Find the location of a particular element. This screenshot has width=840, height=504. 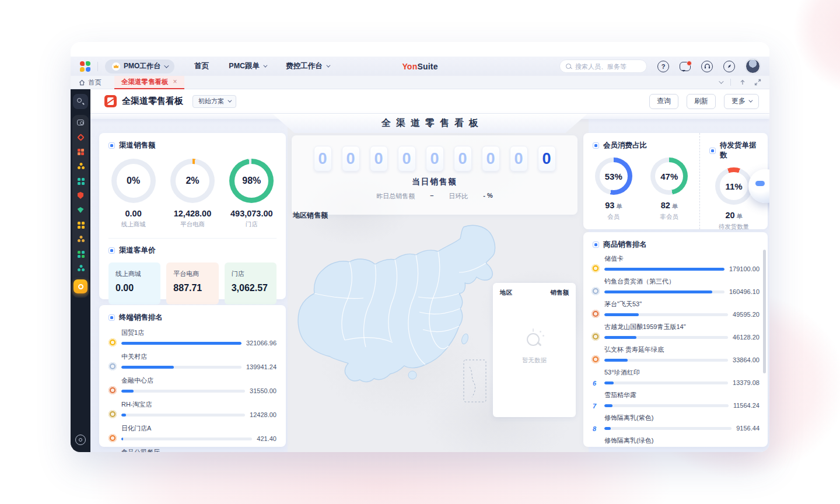

app-dots-yellow-icon is located at coordinates (80, 166).